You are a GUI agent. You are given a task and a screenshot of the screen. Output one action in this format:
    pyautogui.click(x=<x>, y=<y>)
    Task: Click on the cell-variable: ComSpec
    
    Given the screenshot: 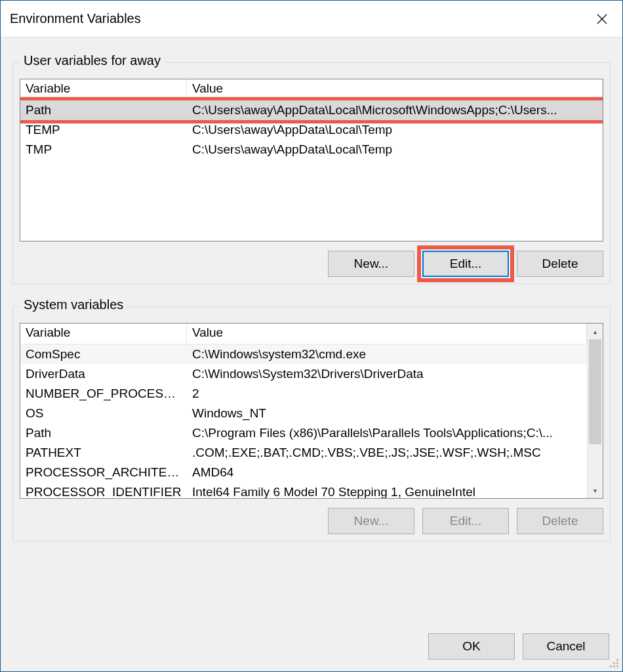 What is the action you would take?
    pyautogui.click(x=104, y=354)
    